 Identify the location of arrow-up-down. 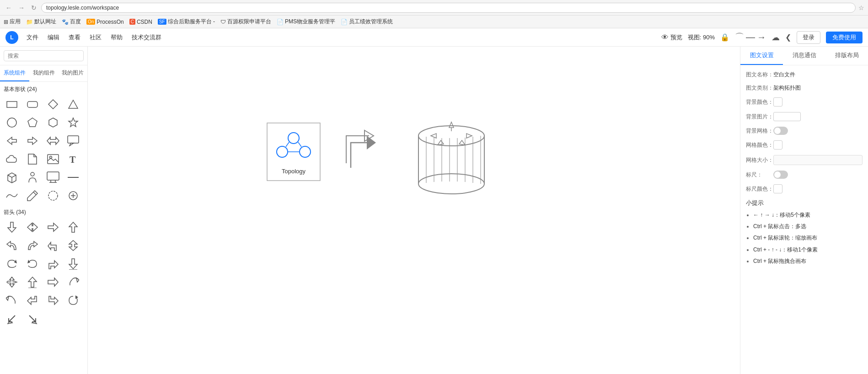
(73, 246).